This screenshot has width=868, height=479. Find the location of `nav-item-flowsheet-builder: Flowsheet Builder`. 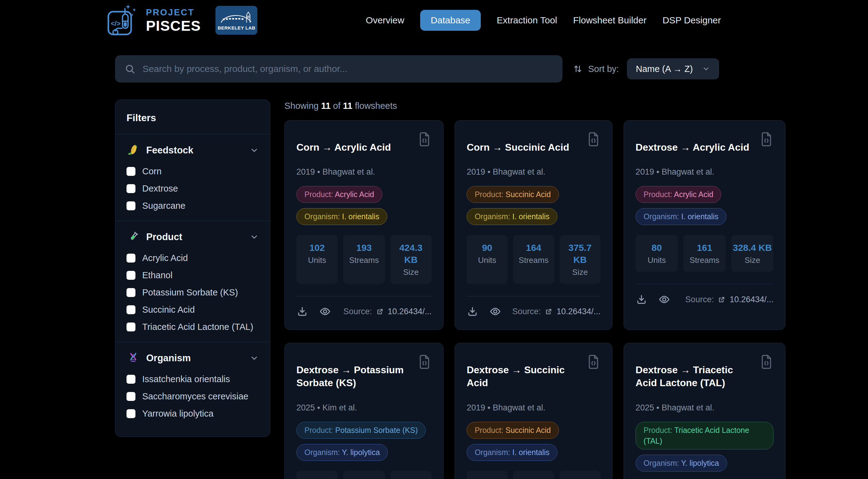

nav-item-flowsheet-builder: Flowsheet Builder is located at coordinates (610, 20).